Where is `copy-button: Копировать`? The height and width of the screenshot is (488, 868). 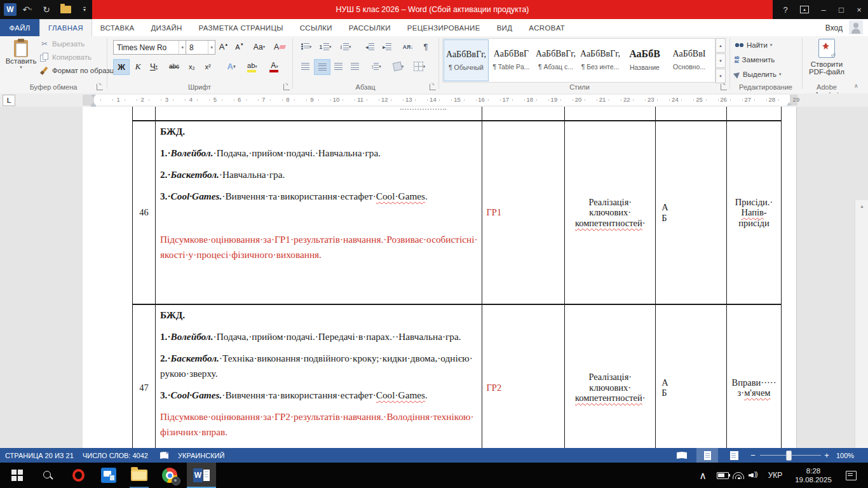
copy-button: Копировать is located at coordinates (79, 57).